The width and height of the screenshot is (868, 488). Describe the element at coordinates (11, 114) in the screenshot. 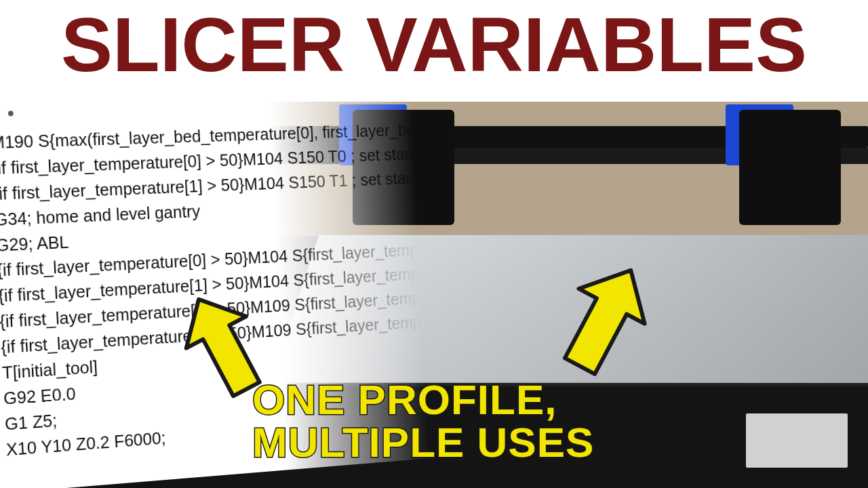

I see `dot-icon` at that location.